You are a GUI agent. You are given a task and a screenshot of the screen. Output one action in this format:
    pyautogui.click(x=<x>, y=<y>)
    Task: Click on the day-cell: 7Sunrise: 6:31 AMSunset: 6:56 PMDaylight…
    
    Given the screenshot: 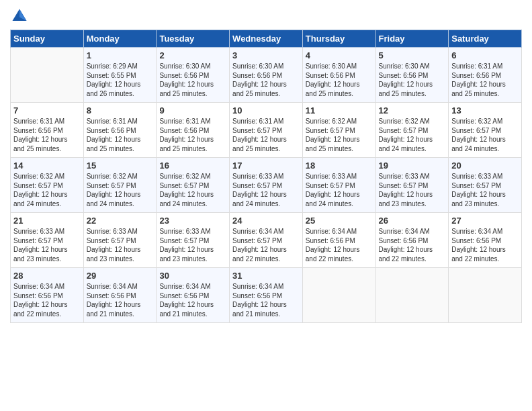 What is the action you would take?
    pyautogui.click(x=47, y=130)
    